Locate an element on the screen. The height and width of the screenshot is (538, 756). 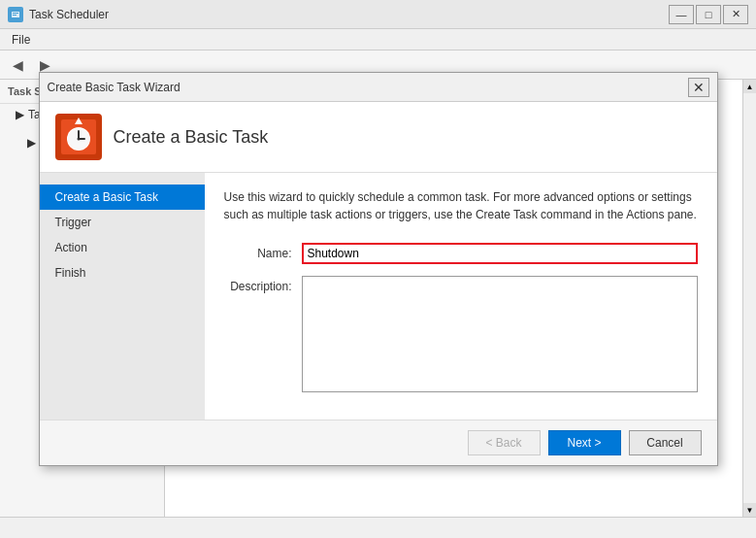
minimize-button: — is located at coordinates (681, 15).